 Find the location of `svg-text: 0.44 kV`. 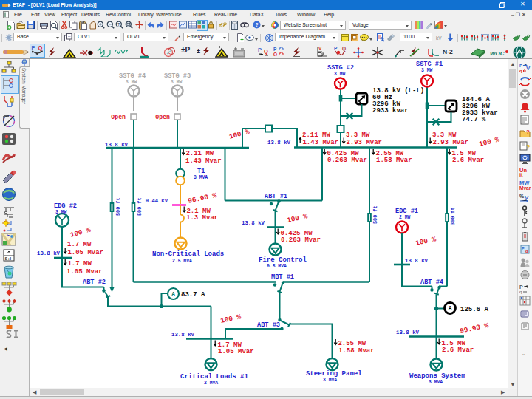

svg-text: 0.44 kV is located at coordinates (157, 201).